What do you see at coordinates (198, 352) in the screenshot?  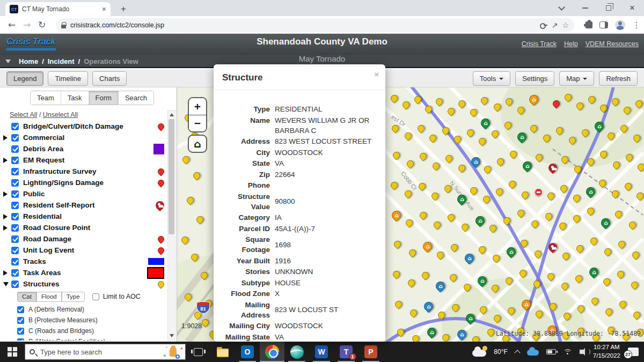 I see `task-view-button` at bounding box center [198, 352].